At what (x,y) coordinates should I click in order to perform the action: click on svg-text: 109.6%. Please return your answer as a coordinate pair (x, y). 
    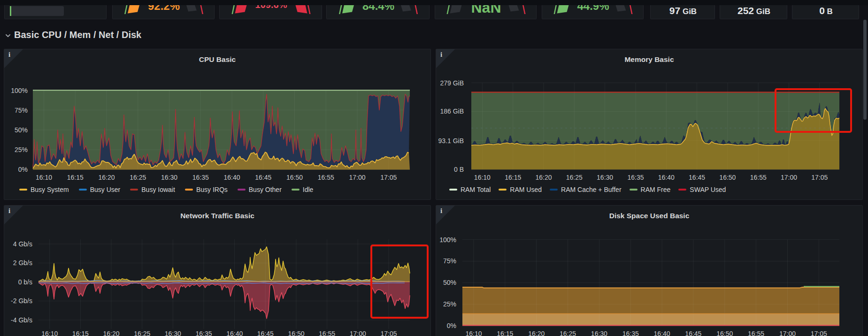
    Looking at the image, I should click on (271, 8).